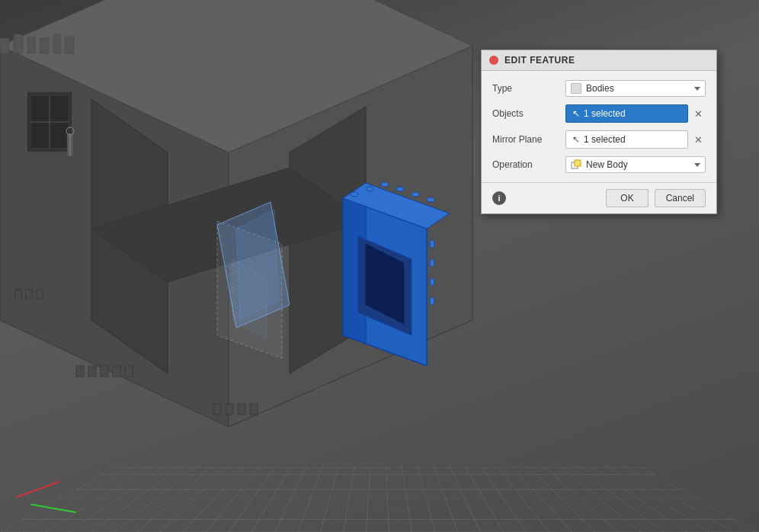 This screenshot has height=532, width=759. I want to click on operation-dropdown-arrow, so click(697, 165).